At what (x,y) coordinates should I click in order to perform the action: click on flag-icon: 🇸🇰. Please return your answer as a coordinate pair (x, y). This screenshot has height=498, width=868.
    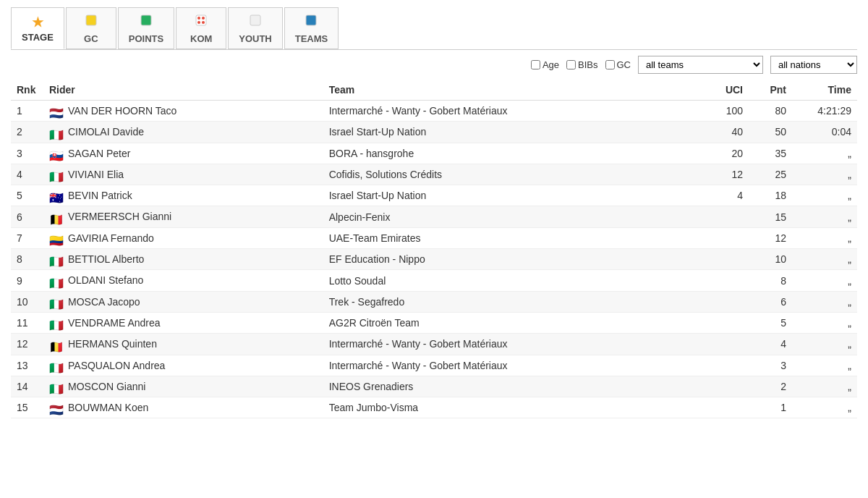
    Looking at the image, I should click on (57, 154).